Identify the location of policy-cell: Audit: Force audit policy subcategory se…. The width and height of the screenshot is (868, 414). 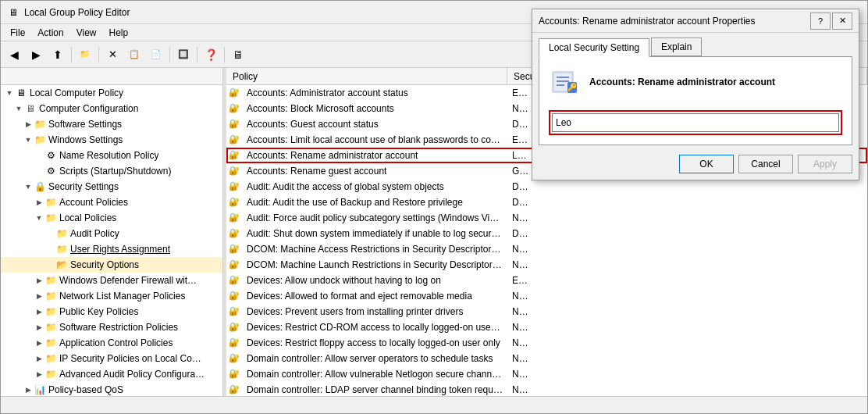
(375, 218).